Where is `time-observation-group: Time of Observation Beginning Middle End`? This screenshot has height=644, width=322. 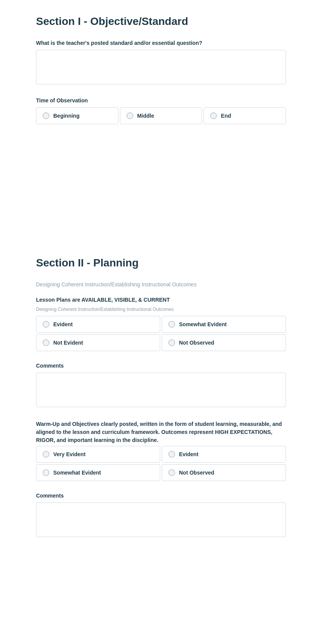 time-observation-group: Time of Observation Beginning Middle End is located at coordinates (161, 111).